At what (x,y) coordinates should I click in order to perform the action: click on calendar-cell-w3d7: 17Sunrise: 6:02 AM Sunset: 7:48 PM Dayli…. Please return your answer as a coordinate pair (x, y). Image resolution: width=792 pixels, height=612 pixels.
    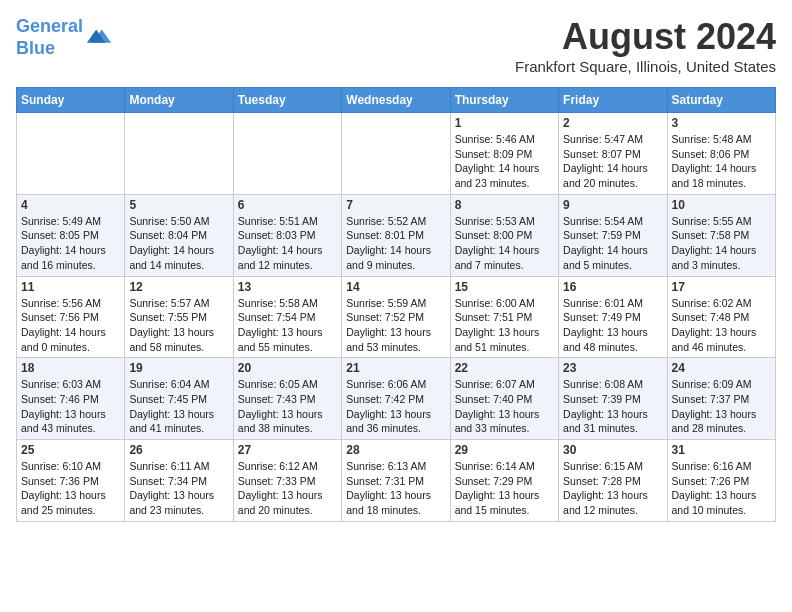
    Looking at the image, I should click on (721, 317).